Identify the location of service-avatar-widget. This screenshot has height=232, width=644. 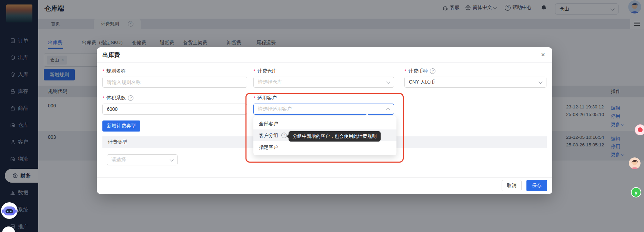
(635, 163).